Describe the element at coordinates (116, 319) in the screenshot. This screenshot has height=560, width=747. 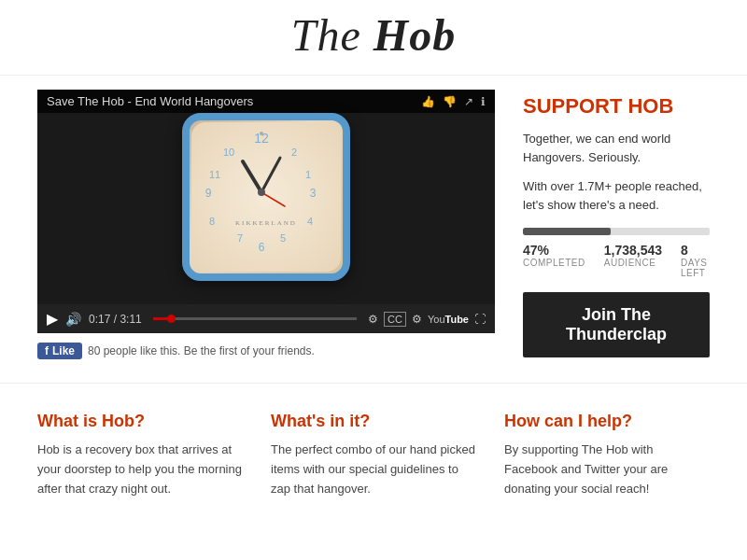
I see `time-display: 0:17 / 3:11` at that location.